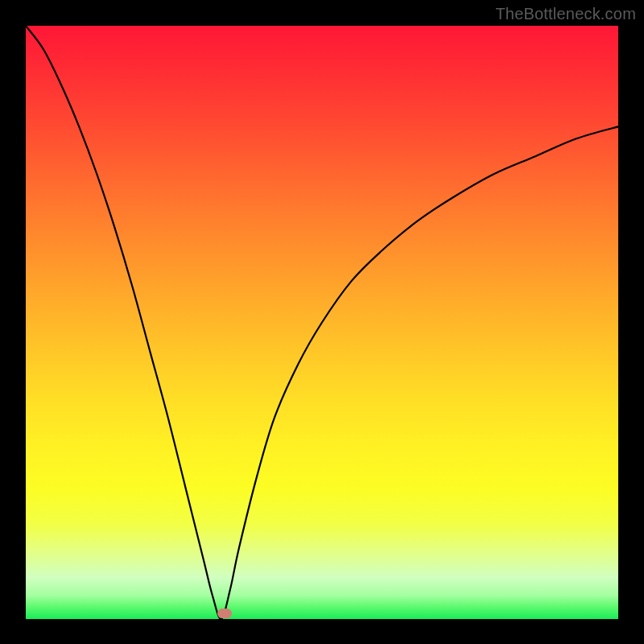  I want to click on minimum-marker, so click(225, 613).